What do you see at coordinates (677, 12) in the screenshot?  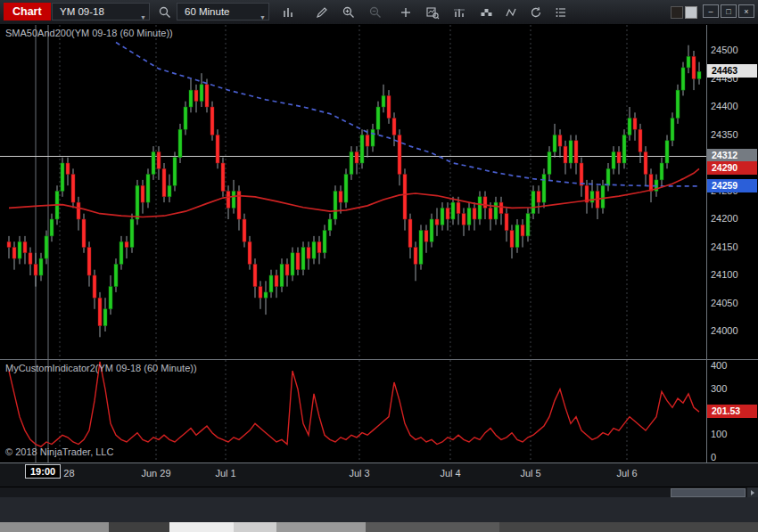 I see `instrument-link-button` at bounding box center [677, 12].